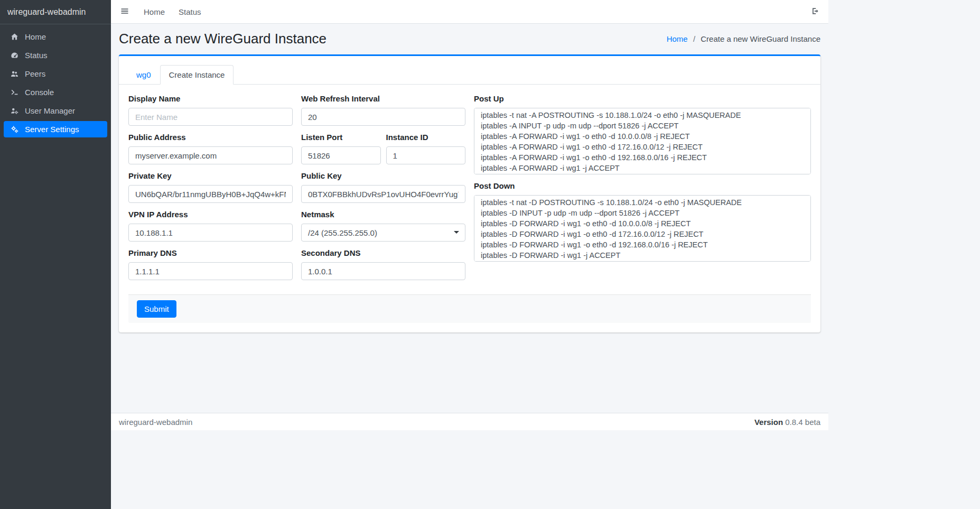  What do you see at coordinates (384, 271) in the screenshot?
I see `secondary-dns-input` at bounding box center [384, 271].